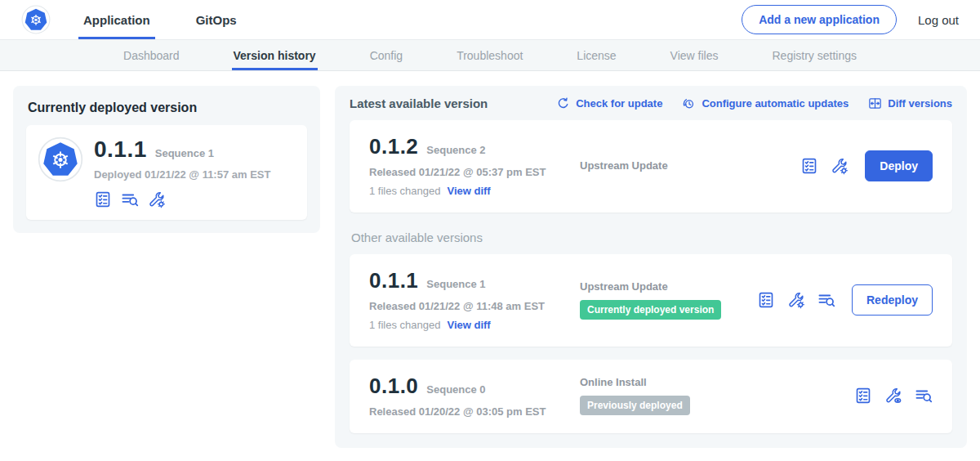 This screenshot has height=461, width=980. I want to click on configure-automatic-updates-link: Configure automatic updates, so click(765, 103).